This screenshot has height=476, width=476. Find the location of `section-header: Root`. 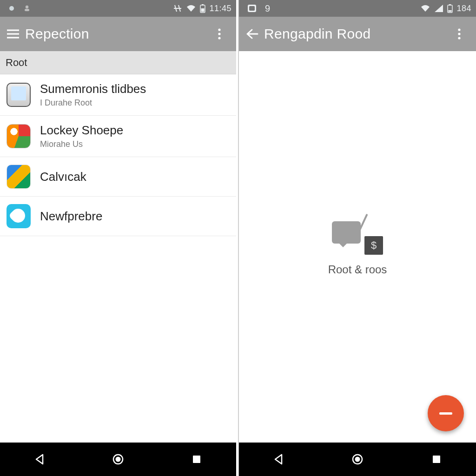

section-header: Root is located at coordinates (118, 63).